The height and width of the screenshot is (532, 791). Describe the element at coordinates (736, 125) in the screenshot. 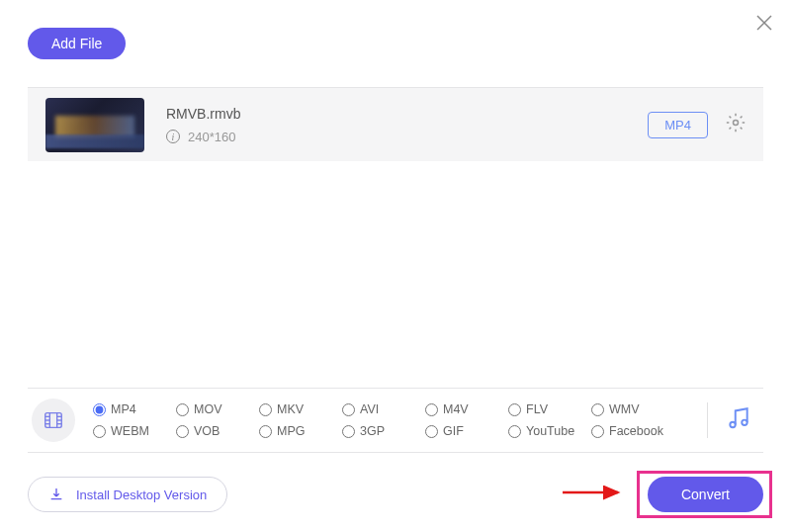

I see `settings-button` at that location.